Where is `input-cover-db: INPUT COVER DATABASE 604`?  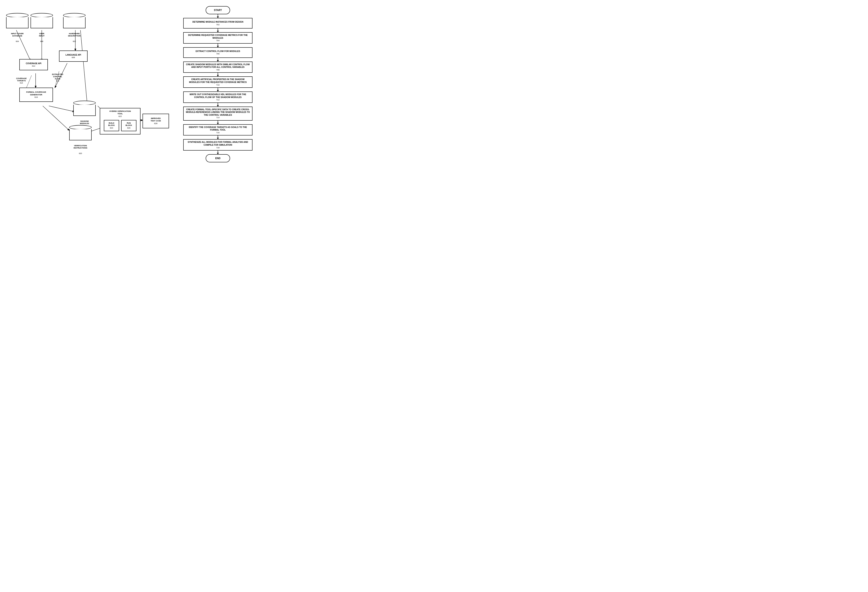 input-cover-db: INPUT COVER DATABASE 604 is located at coordinates (17, 20).